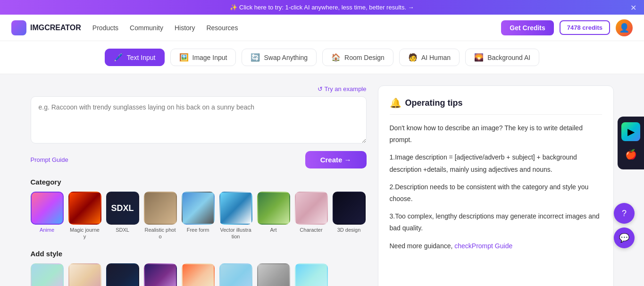 The width and height of the screenshot is (644, 286). What do you see at coordinates (135, 58) in the screenshot?
I see `tab-text-input: 🖊️ Text Input` at bounding box center [135, 58].